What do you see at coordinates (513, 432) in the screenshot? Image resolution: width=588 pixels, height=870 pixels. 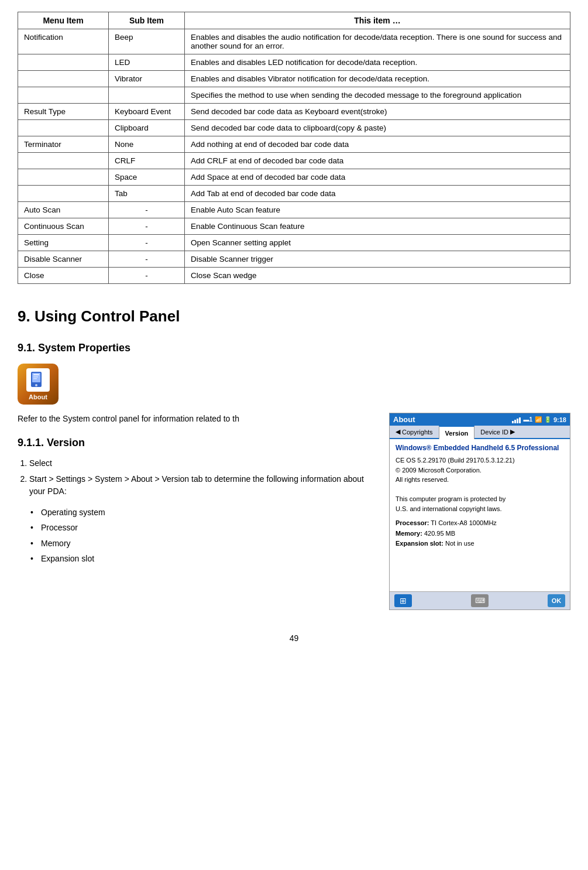 I see `tab-right-arrow-icon: ▶` at bounding box center [513, 432].